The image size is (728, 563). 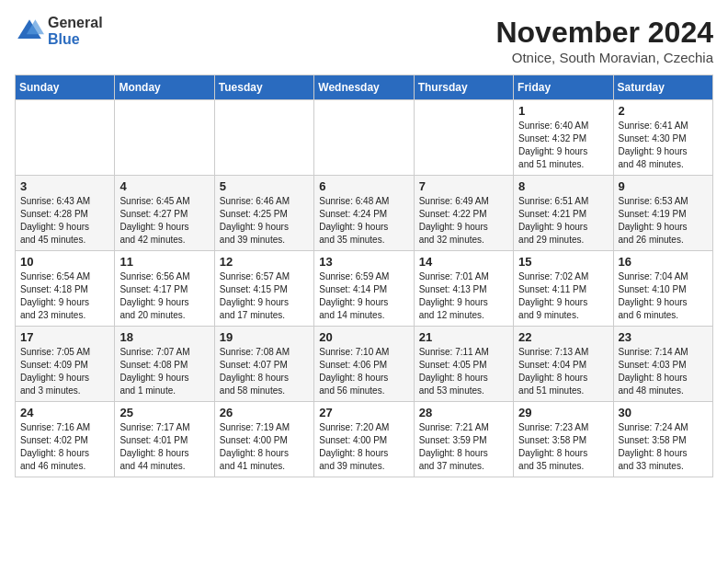 I want to click on day-info: Sunrise: 7:02 AM Sunset: 4:11 PM Dayligh…, so click(x=563, y=296).